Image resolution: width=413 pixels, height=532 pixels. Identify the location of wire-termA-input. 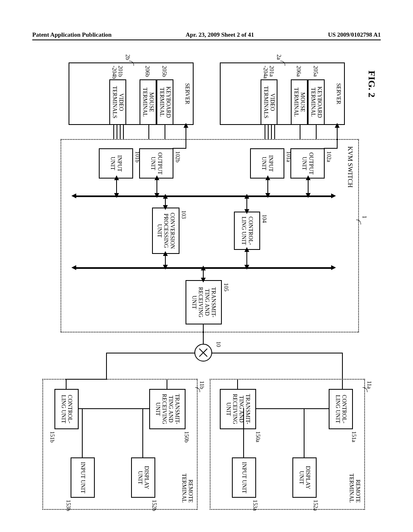
(244, 433).